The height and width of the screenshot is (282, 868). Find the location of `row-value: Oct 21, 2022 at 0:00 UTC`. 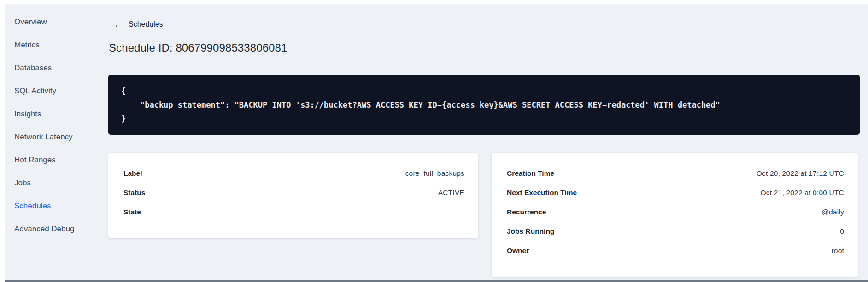

row-value: Oct 21, 2022 at 0:00 UTC is located at coordinates (803, 193).